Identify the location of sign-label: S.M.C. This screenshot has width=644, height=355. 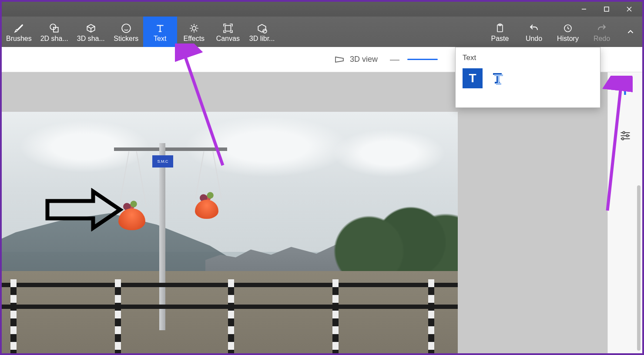
(163, 161).